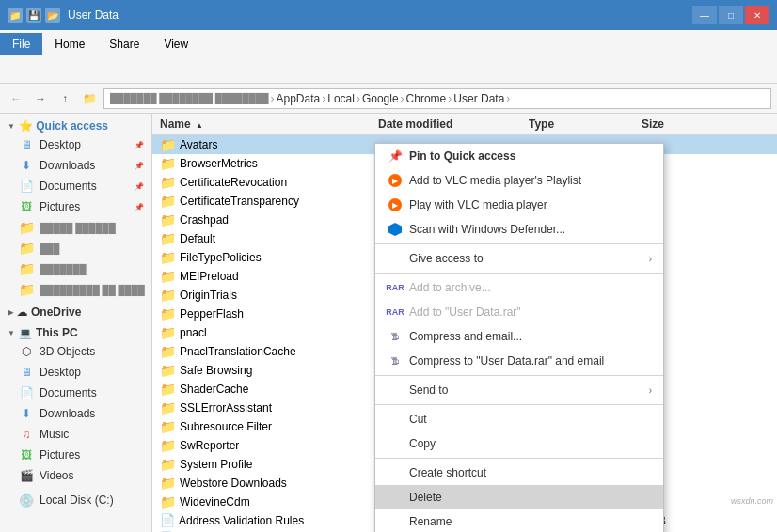  What do you see at coordinates (75, 500) in the screenshot?
I see `localdisk-section: 💿 Local Disk (C:)` at bounding box center [75, 500].